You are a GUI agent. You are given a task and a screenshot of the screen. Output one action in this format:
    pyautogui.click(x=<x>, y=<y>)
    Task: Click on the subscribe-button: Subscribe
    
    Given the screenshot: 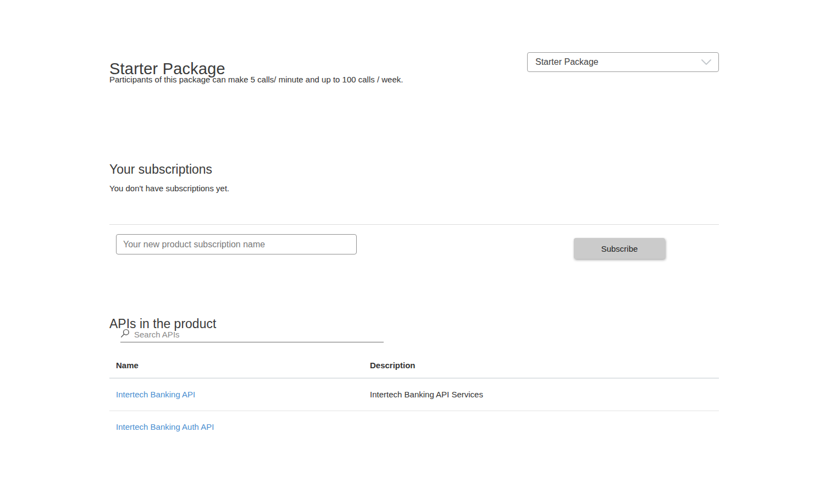 What is the action you would take?
    pyautogui.click(x=619, y=248)
    